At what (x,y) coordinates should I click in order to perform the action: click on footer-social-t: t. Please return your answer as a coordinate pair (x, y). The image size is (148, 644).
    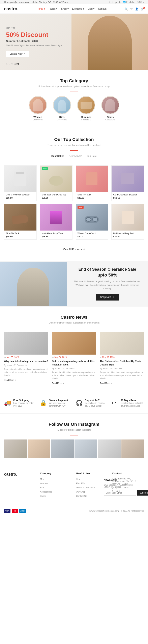
    Looking at the image, I should click on (114, 491).